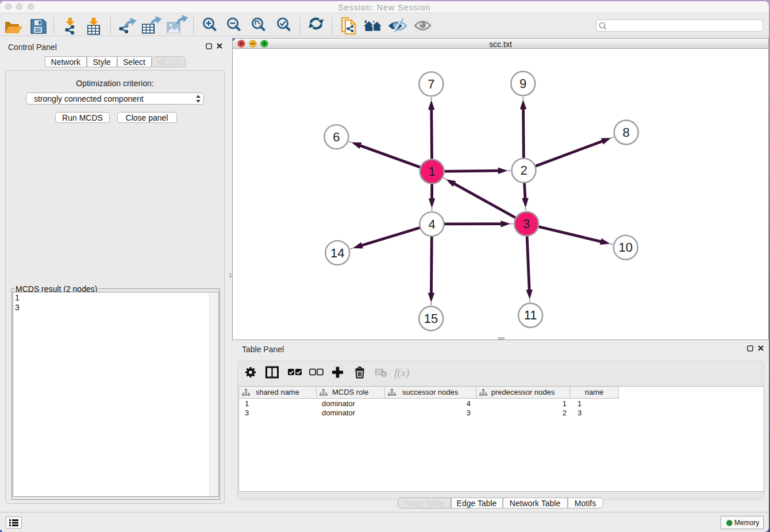  I want to click on svg-text: 14, so click(337, 253).